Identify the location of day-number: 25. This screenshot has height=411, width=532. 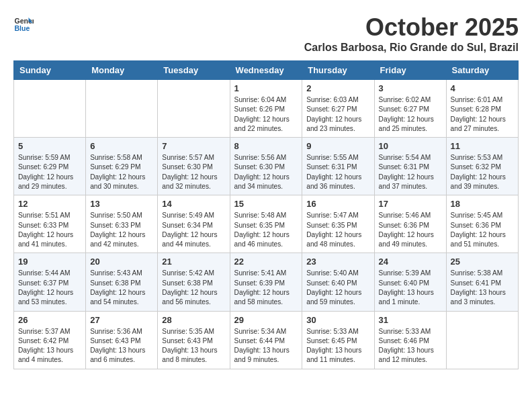
(482, 262).